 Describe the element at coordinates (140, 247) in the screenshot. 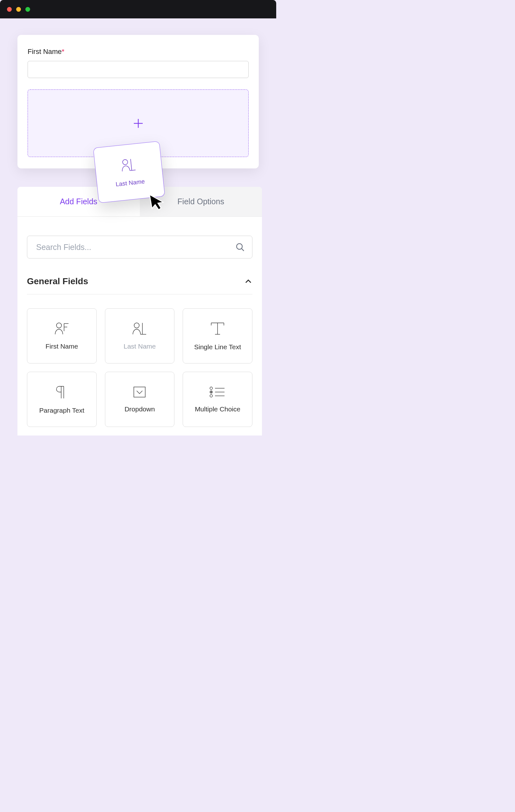

I see `search-wrapper` at that location.